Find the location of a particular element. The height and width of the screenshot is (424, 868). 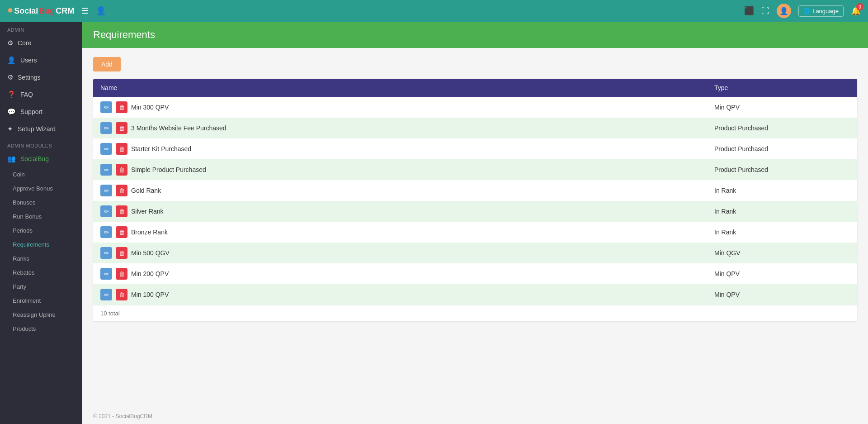

sidebar-socialbug-label: SocialBug is located at coordinates (34, 159).